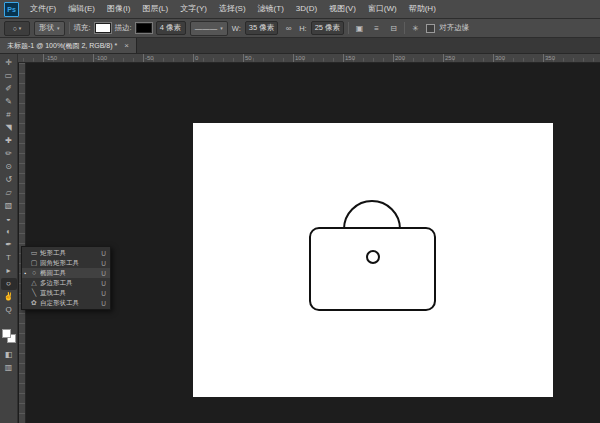 Image resolution: width=600 pixels, height=423 pixels. What do you see at coordinates (271, 9) in the screenshot?
I see `menu-filter: 滤镜(T)` at bounding box center [271, 9].